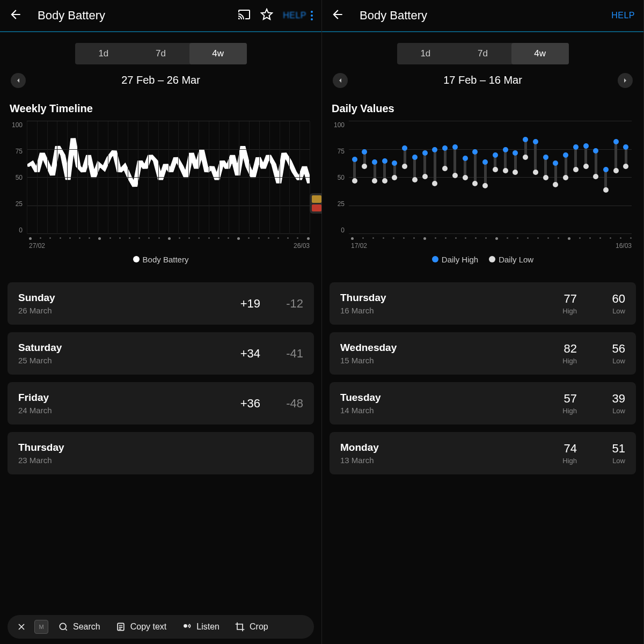  I want to click on list-item: Thursday16 March 77High 60Low, so click(483, 304).